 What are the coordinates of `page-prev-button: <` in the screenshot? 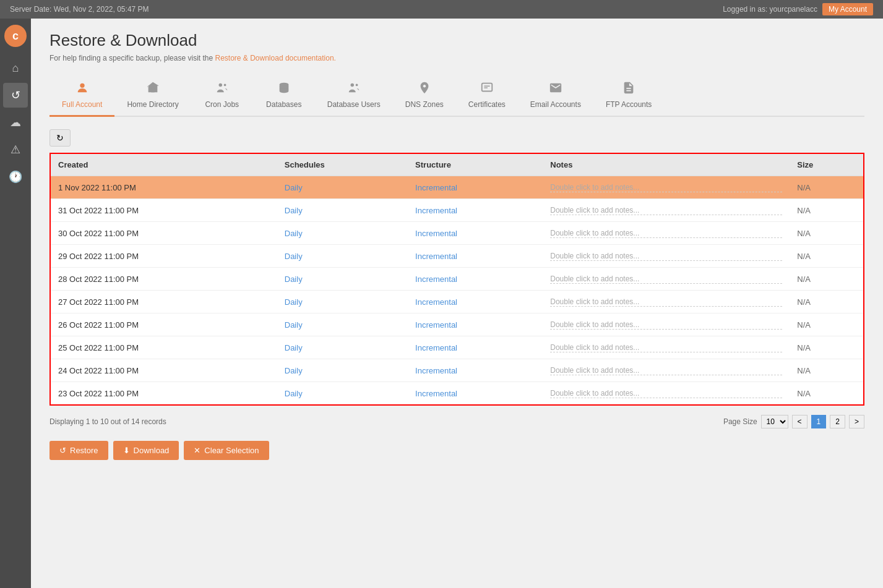 It's located at (799, 422).